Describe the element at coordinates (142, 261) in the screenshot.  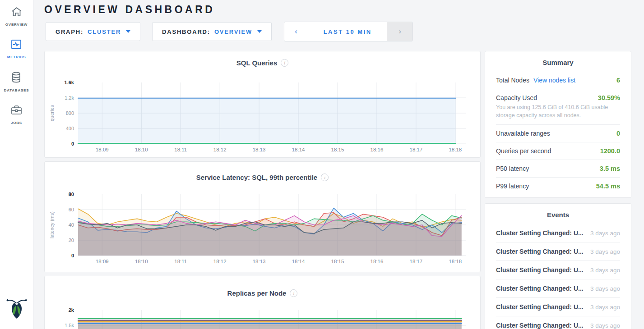
I see `svg-text: 18:10` at that location.